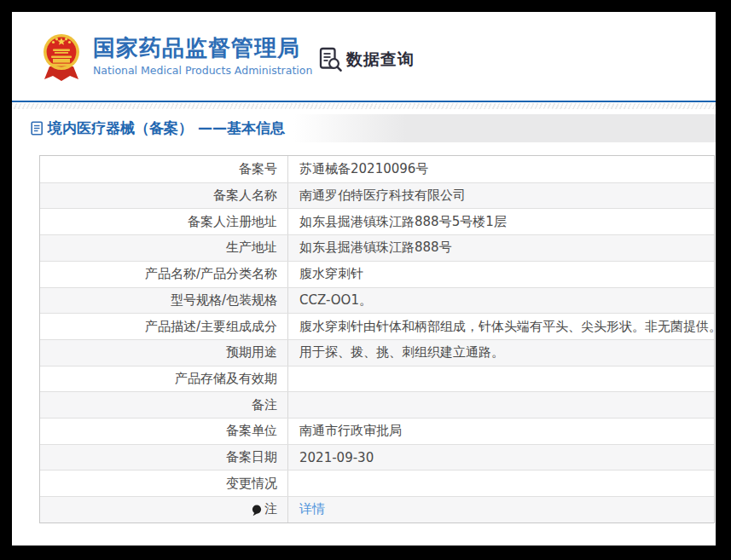 The height and width of the screenshot is (560, 731). What do you see at coordinates (377, 222) in the screenshot?
I see `table-row: 备案人注册地址如东县掘港镇珠江路888号5号楼1层` at bounding box center [377, 222].